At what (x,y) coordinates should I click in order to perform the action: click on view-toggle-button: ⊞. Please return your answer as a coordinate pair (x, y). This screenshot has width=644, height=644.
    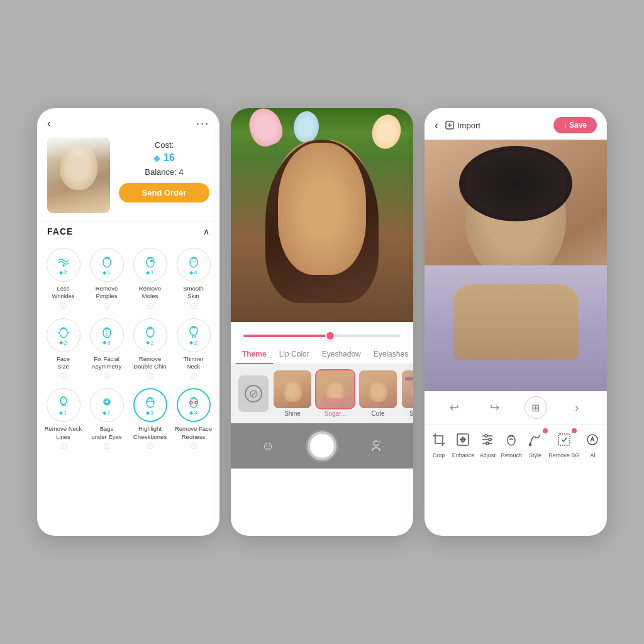
    Looking at the image, I should click on (536, 408).